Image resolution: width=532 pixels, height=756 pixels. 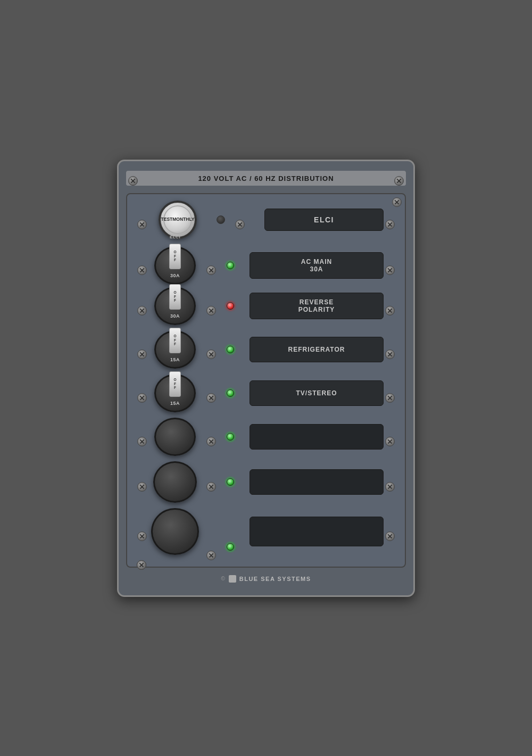 What do you see at coordinates (175, 297) in the screenshot?
I see `rp-breaker-handle: OFF` at bounding box center [175, 297].